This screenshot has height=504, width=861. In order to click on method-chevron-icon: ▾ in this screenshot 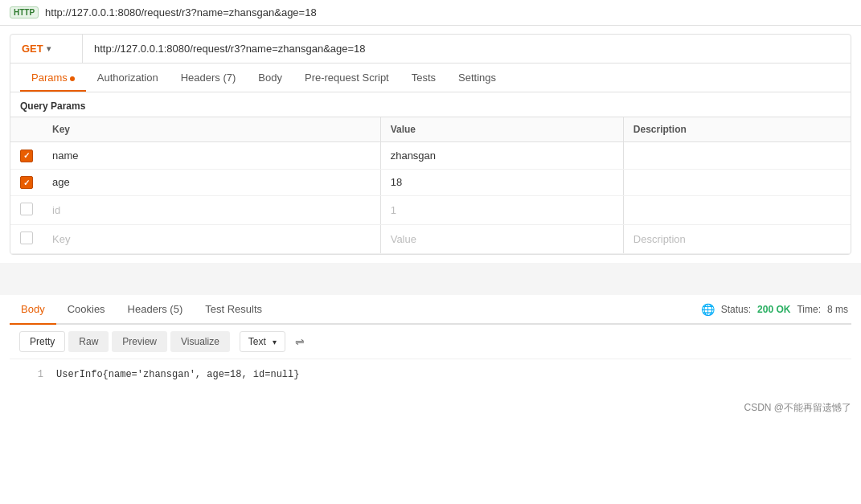, I will do `click(48, 48)`.